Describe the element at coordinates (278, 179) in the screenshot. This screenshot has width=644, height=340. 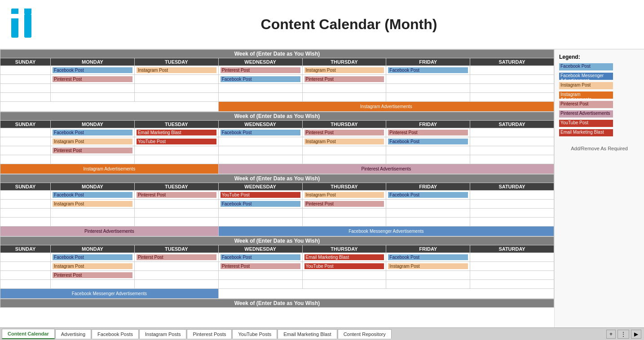
I see `week-header-2: Week of (Enter Date as You Wish)` at that location.